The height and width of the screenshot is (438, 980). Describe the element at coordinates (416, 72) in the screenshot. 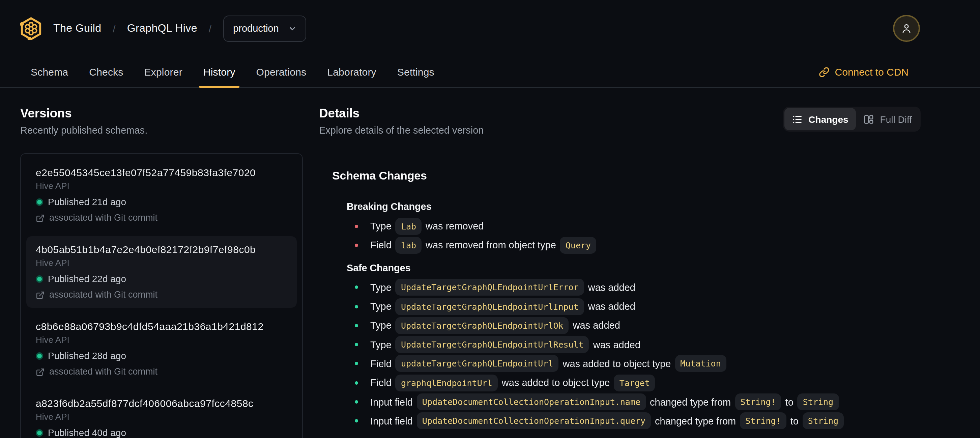

I see `tab-settings: Settings` at that location.